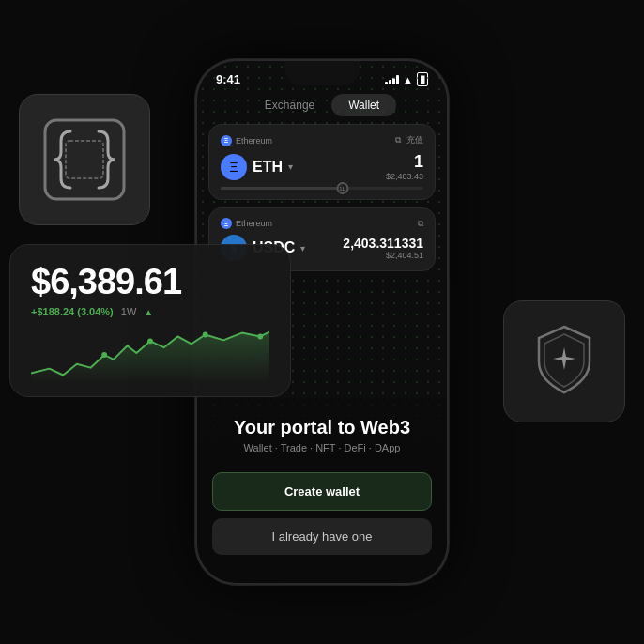  What do you see at coordinates (342, 188) in the screenshot?
I see `eth-slider-thumb: 1L` at bounding box center [342, 188].